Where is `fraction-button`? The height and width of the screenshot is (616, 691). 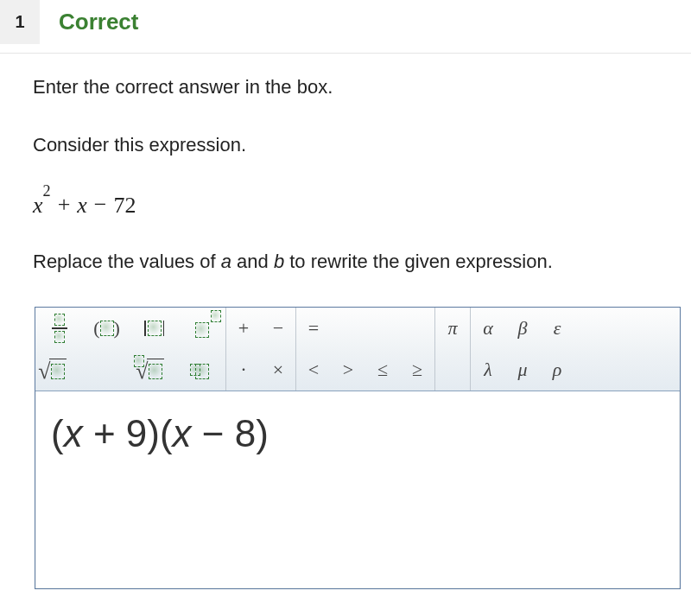
fraction-button is located at coordinates (59, 328).